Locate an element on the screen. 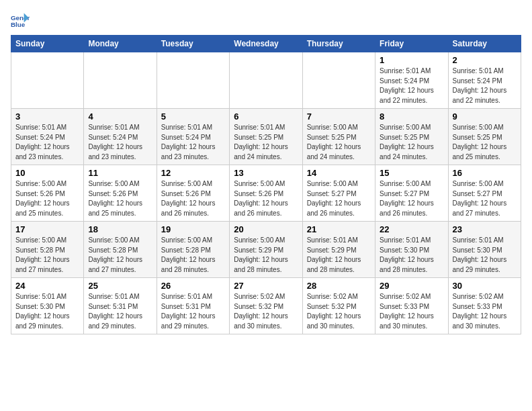 The height and width of the screenshot is (411, 532). header-wednesday: Wednesday is located at coordinates (266, 44).